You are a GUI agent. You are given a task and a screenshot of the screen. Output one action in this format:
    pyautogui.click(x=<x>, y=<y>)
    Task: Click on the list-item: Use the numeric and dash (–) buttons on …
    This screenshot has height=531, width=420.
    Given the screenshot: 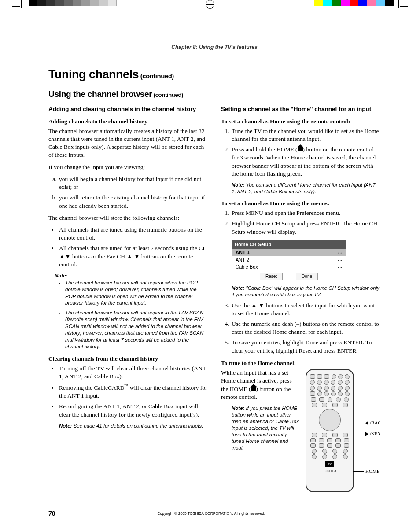 What is the action you would take?
    pyautogui.click(x=306, y=328)
    